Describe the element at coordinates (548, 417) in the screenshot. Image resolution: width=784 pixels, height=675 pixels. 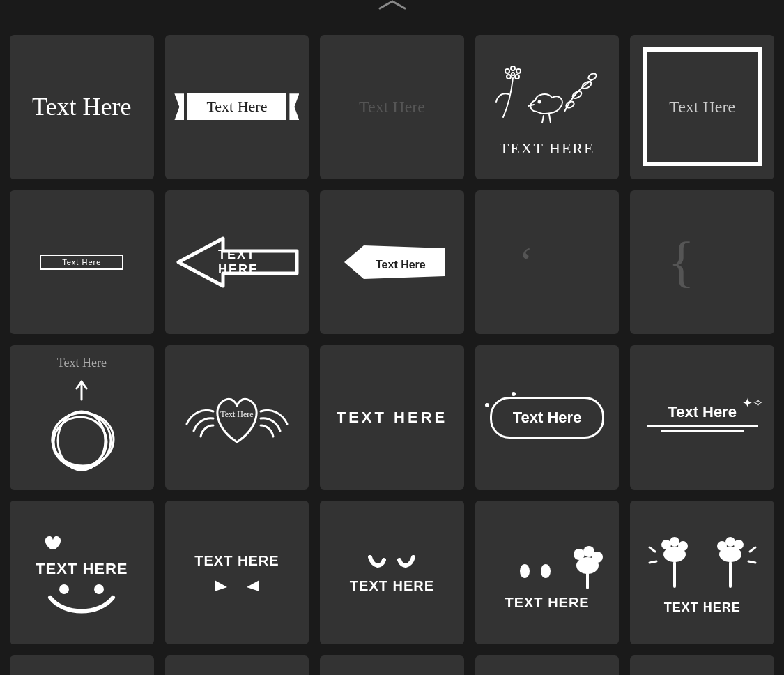
I see `template-pill-border: Text Here` at that location.